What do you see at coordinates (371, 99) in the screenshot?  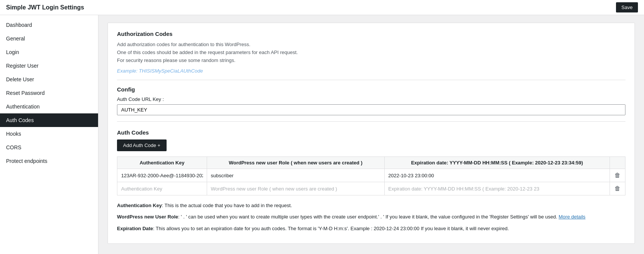 I see `auth-code-url-key-label: Auth Code URL Key :` at bounding box center [371, 99].